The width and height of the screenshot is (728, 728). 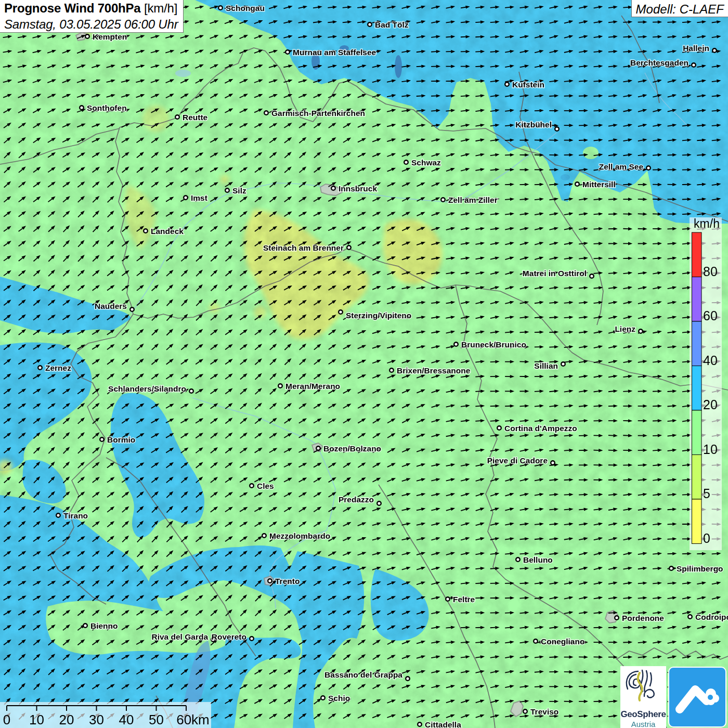 What do you see at coordinates (265, 486) in the screenshot?
I see `city-label: Cles` at bounding box center [265, 486].